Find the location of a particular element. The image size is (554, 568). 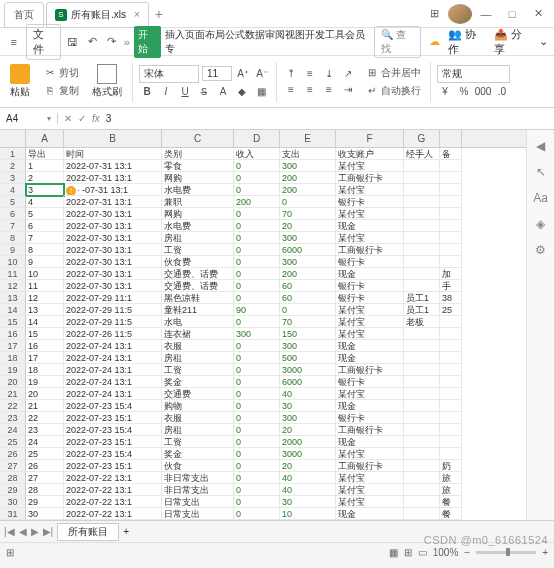

confirm-icon: ✓ is located at coordinates (82, 118).